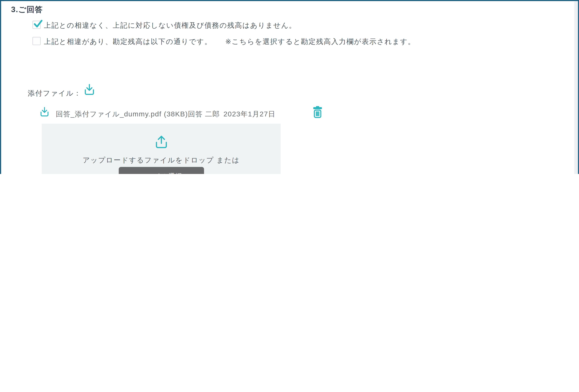 The image size is (579, 392). Describe the element at coordinates (36, 41) in the screenshot. I see `checkbox-has-discrepancy` at that location.